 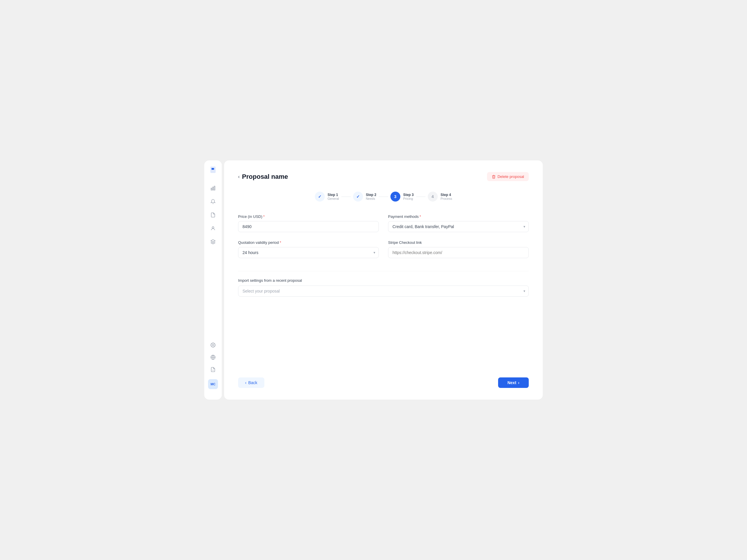 What do you see at coordinates (309, 227) in the screenshot?
I see `price-input` at bounding box center [309, 227].